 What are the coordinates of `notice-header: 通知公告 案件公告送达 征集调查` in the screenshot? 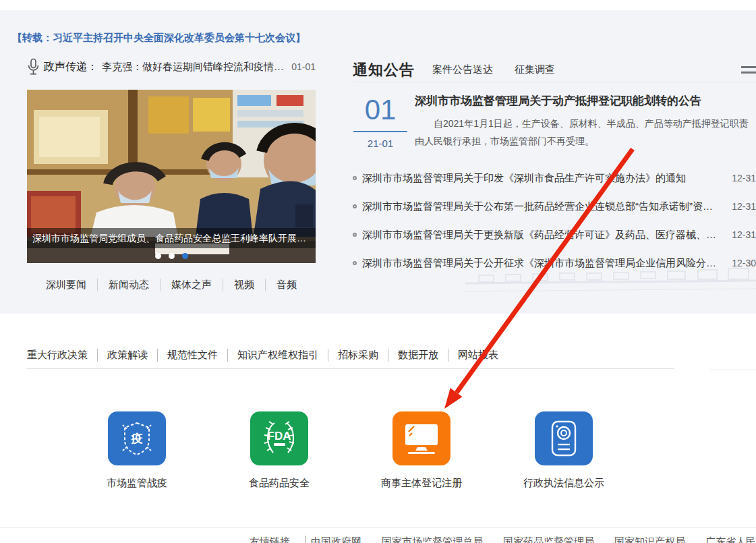 It's located at (554, 70).